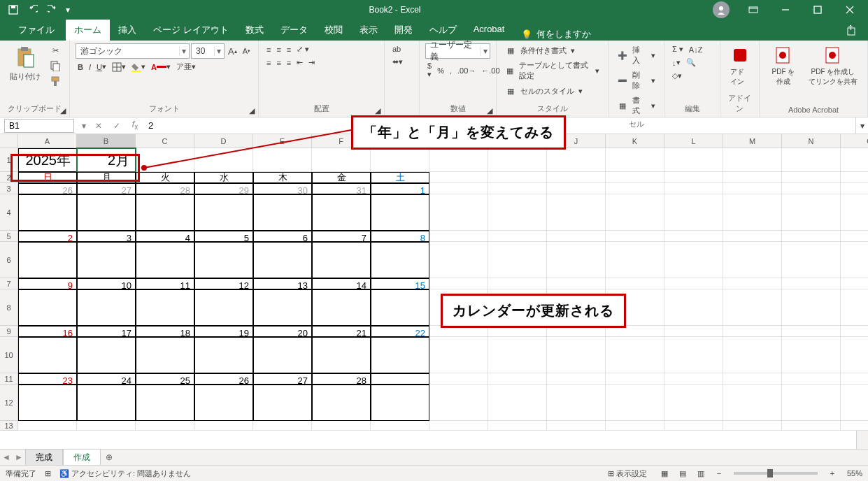 The image size is (868, 481). I want to click on calendar-day: 11, so click(165, 284).